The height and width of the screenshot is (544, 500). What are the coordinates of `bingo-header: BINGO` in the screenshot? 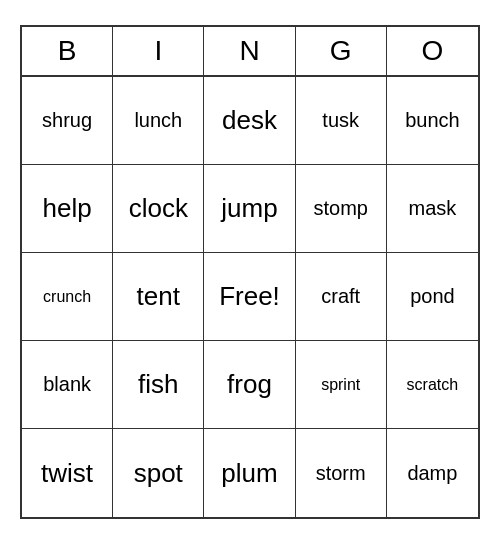 It's located at (250, 52).